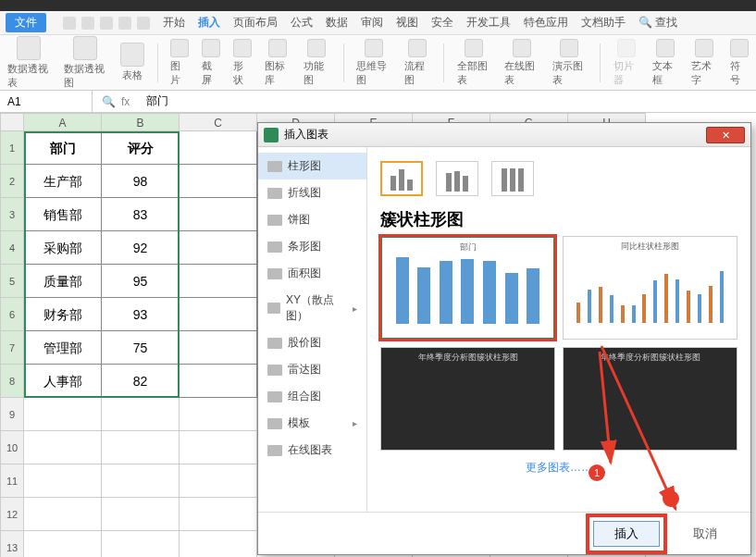 Image resolution: width=756 pixels, height=557 pixels. What do you see at coordinates (313, 220) in the screenshot?
I see `chart-type-item: 饼图` at bounding box center [313, 220].